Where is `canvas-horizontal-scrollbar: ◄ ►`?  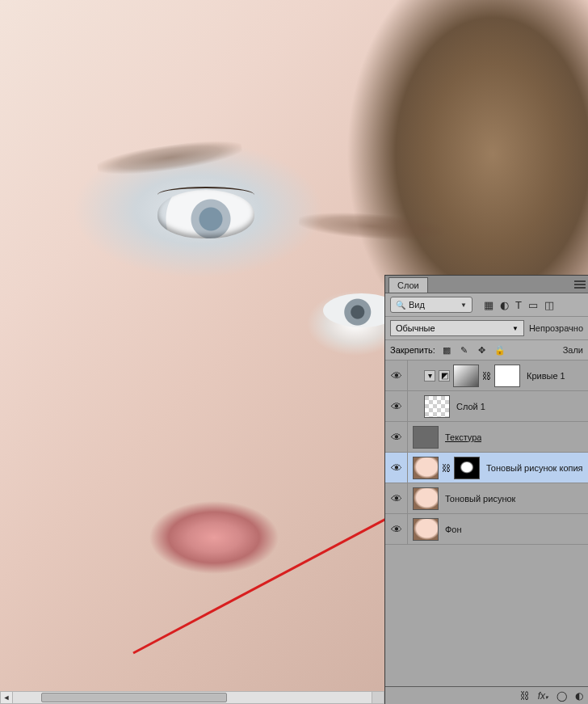 canvas-horizontal-scrollbar: ◄ ► is located at coordinates (192, 698).